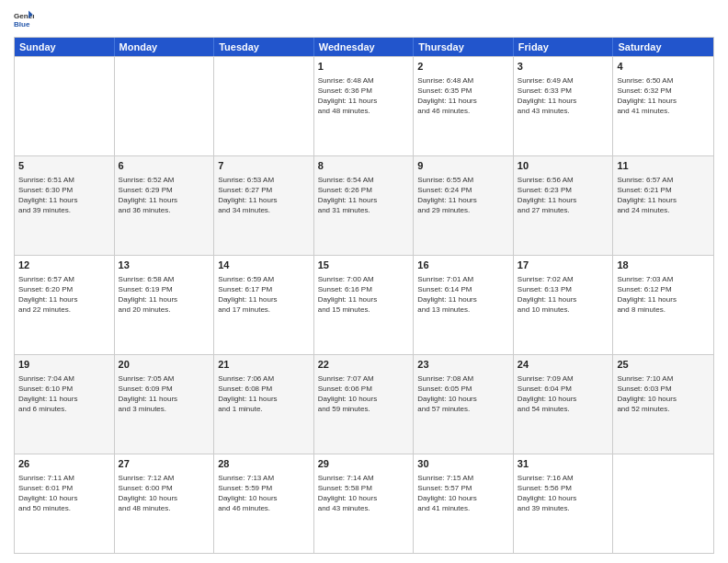  Describe the element at coordinates (64, 195) in the screenshot. I see `cell-text: Sunrise: 6:51 AM Sunset: 6:30 PM Dayligh…` at that location.